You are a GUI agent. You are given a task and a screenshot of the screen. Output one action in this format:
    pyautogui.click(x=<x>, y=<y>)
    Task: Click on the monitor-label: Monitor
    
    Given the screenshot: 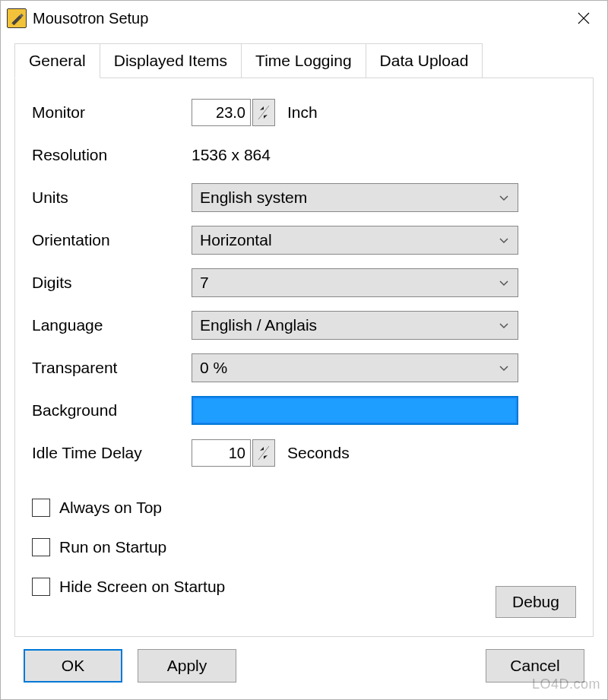 What is the action you would take?
    pyautogui.click(x=112, y=112)
    